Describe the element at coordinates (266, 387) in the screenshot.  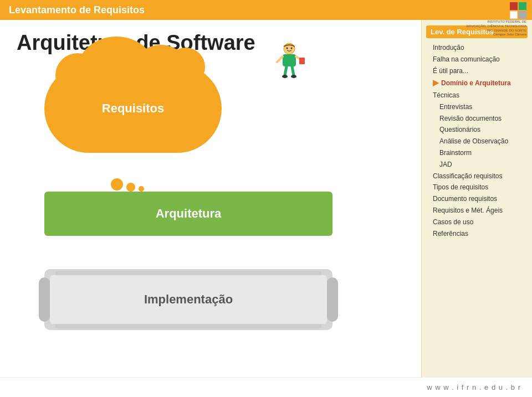
I see `footer: w w w . i f r n . e d u . b r` at that location.